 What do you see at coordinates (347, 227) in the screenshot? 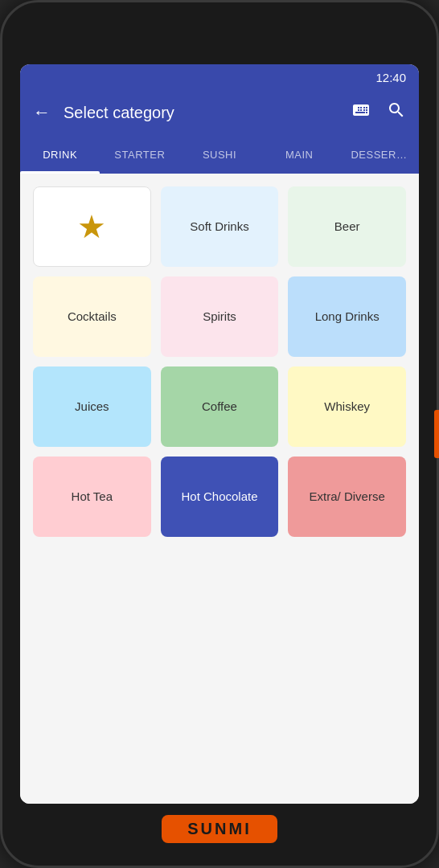
I see `category-card-beer: Beer` at bounding box center [347, 227].